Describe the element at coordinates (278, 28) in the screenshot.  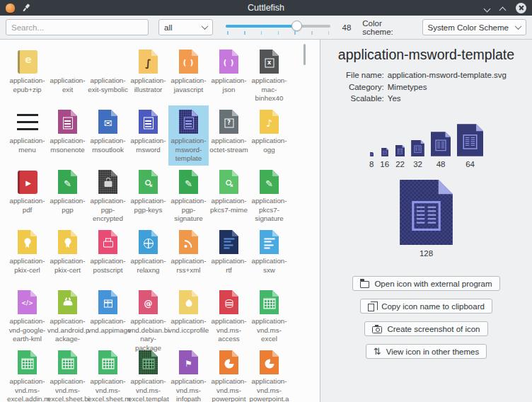
I see `icon-size-slider` at that location.